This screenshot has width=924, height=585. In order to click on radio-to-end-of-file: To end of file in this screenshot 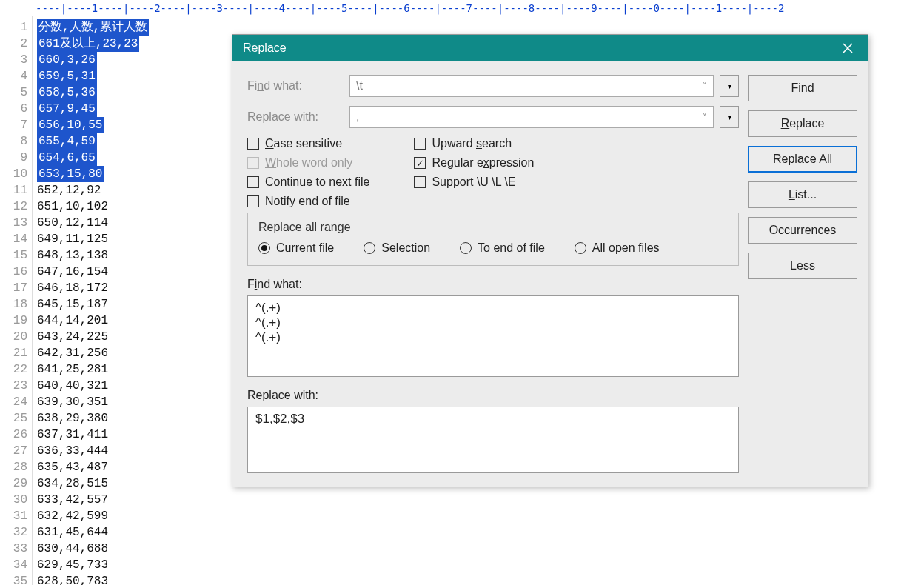, I will do `click(502, 248)`.